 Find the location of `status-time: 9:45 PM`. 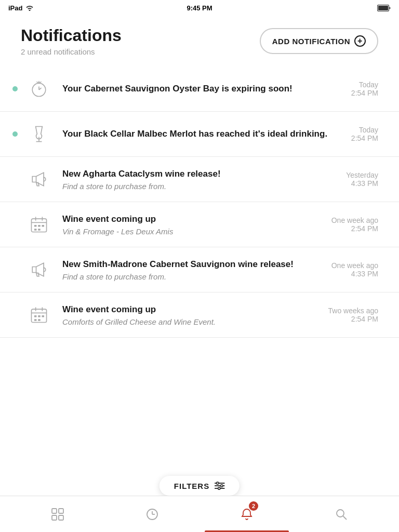

status-time: 9:45 PM is located at coordinates (200, 8).